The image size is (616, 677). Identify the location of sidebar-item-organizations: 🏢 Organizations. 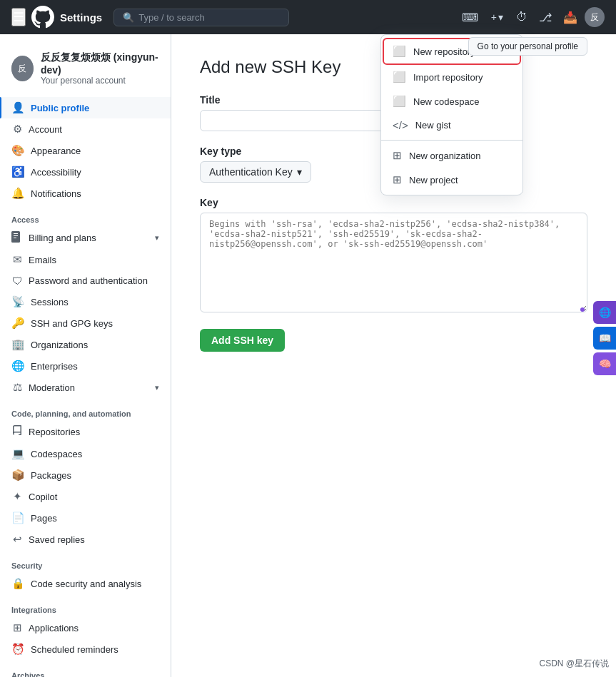
(86, 345).